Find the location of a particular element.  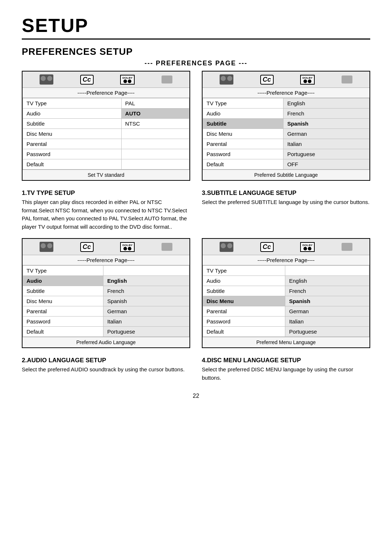

top-left-footer: Set TV standard is located at coordinates (106, 175).